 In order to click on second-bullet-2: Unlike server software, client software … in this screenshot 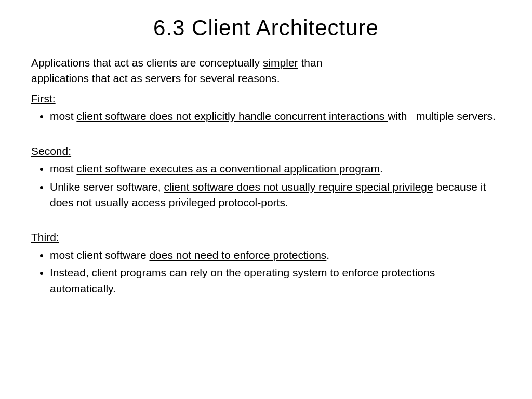, I will do `click(275, 195)`.